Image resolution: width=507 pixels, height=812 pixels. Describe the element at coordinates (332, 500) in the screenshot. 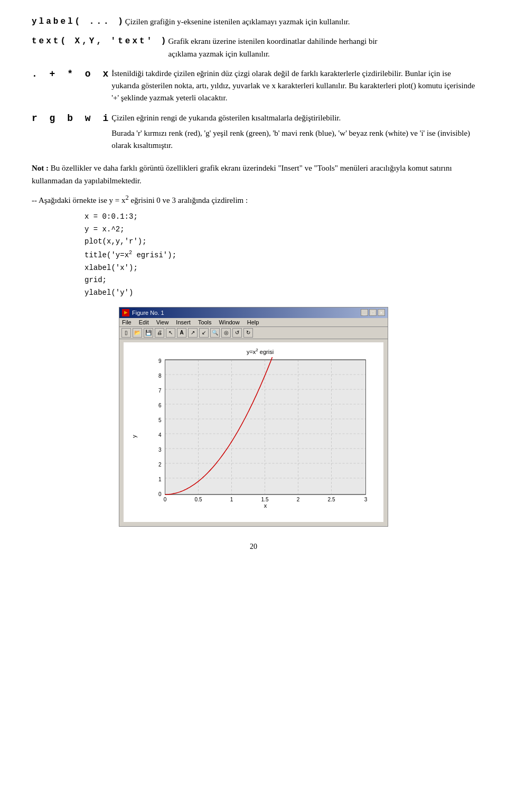

I see `svg-text: 2.5` at that location.